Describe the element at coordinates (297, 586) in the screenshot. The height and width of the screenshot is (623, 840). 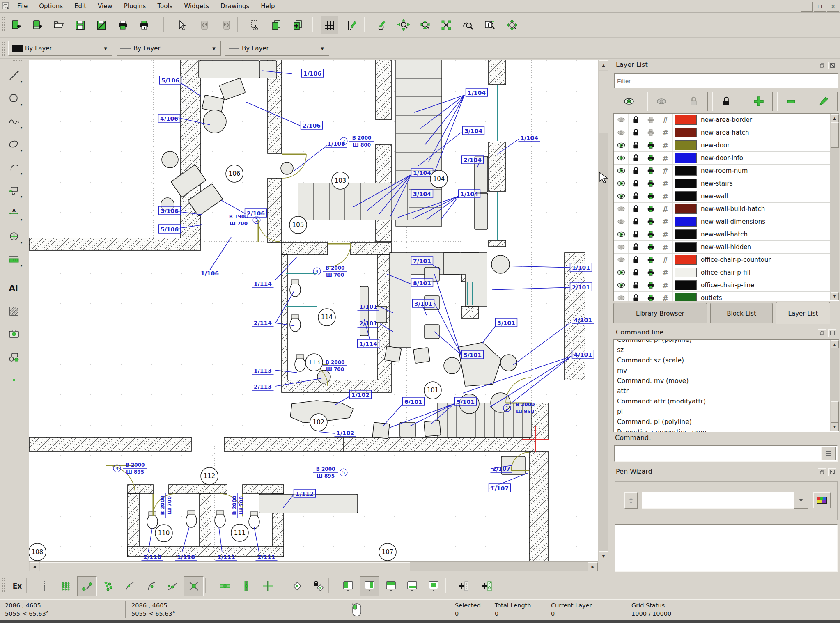
I see `set-rel-zero-button` at that location.